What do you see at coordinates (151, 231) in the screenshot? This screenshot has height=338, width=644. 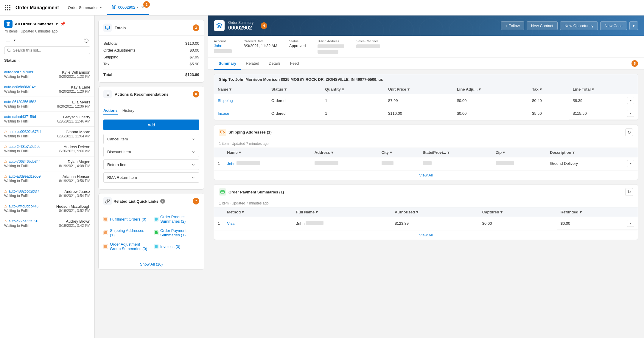 I see `quicklinks-card: Related List Quick Links i 7 Fulfillment…` at bounding box center [151, 231].